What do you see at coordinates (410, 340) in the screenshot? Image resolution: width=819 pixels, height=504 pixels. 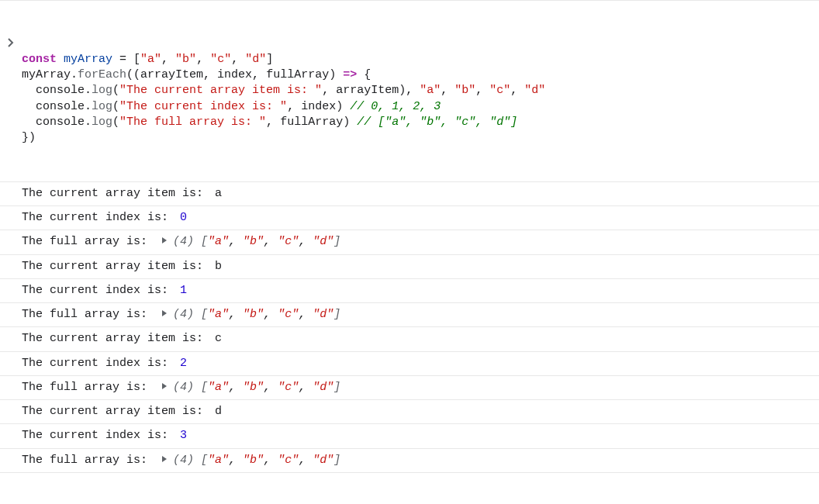 I see `log-row: The current array item is: c` at bounding box center [410, 340].